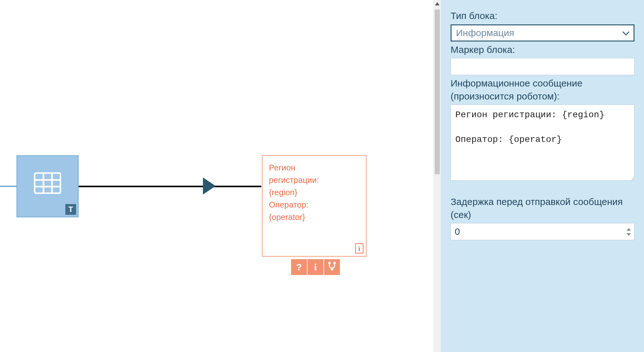 This screenshot has width=644, height=352. Describe the element at coordinates (332, 267) in the screenshot. I see `branch-button` at that location.